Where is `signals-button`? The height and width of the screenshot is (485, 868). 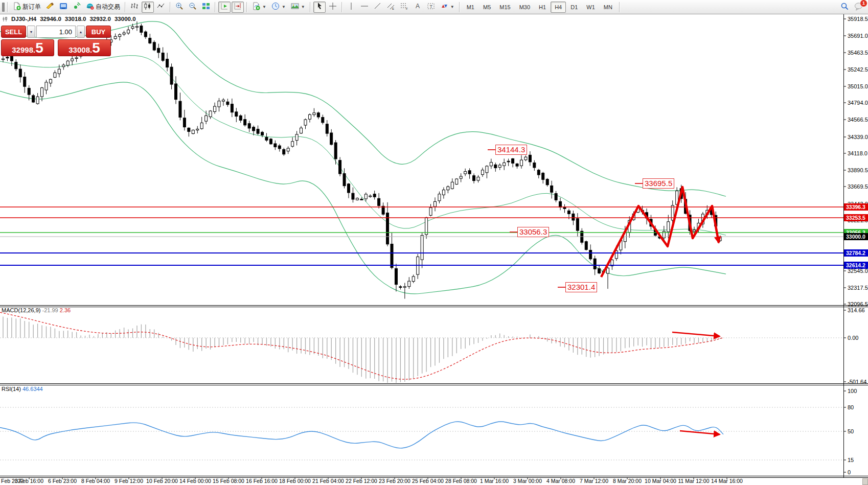 signals-button is located at coordinates (77, 7).